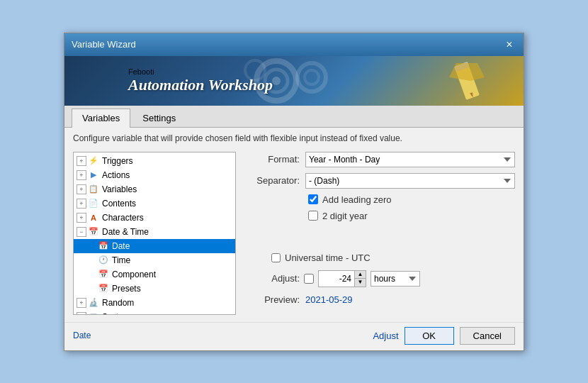 The width and height of the screenshot is (588, 383). Describe the element at coordinates (94, 218) in the screenshot. I see `characters-icon: A` at that location.